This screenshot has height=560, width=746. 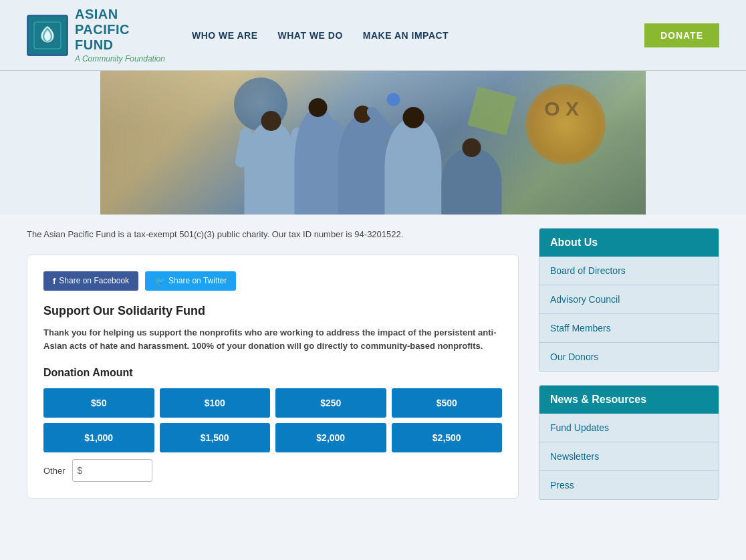 I want to click on social-buttons: f Share on Facebook 🐦 Share on Twitter, so click(x=273, y=281).